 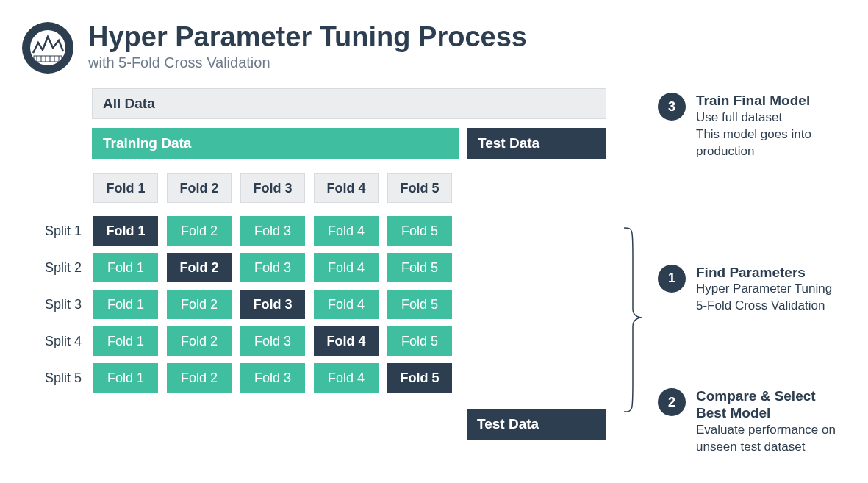 What do you see at coordinates (632, 272) in the screenshot?
I see `brace-icon` at bounding box center [632, 272].